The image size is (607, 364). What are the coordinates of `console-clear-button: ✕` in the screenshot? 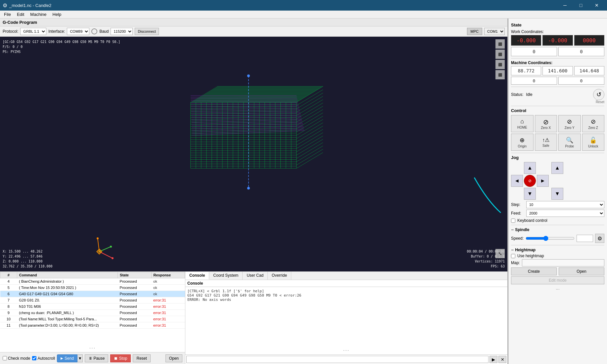 It's located at (502, 359).